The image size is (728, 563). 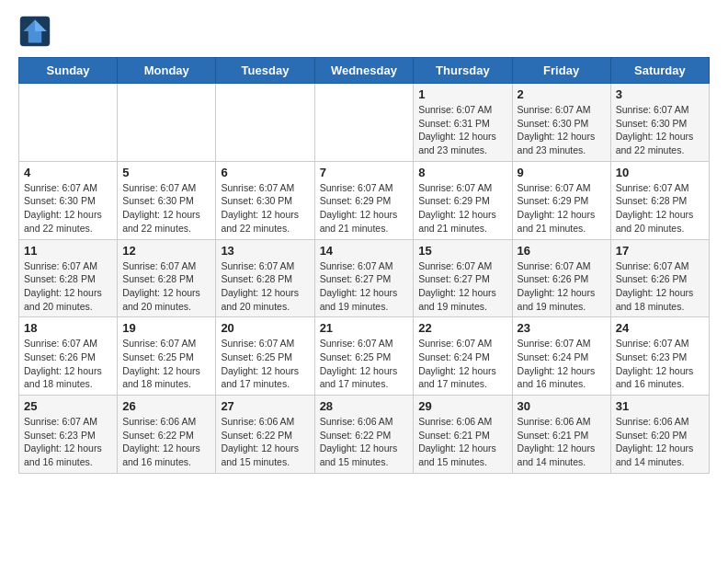 I want to click on calendar-cell: 9Sunrise: 6:07 AM Sunset: 6:29 PM Daylig…, so click(x=561, y=201).